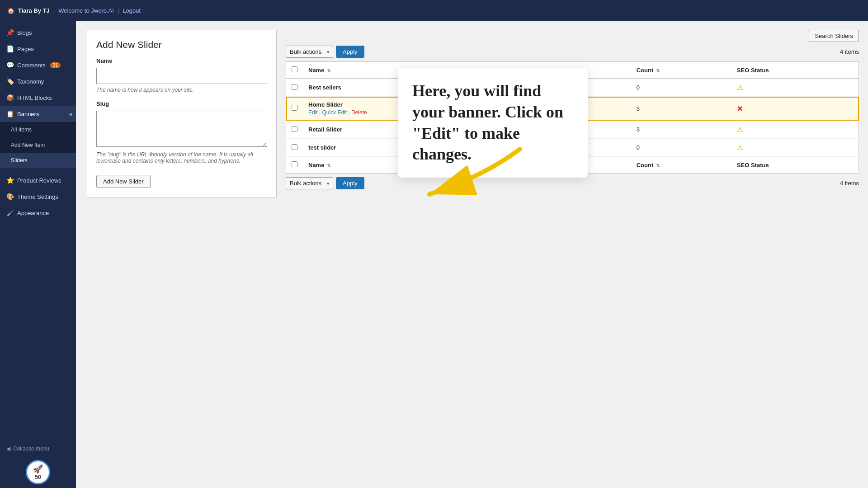 Image resolution: width=868 pixels, height=488 pixels. What do you see at coordinates (38, 170) in the screenshot?
I see `sidebar-divider` at bounding box center [38, 170].